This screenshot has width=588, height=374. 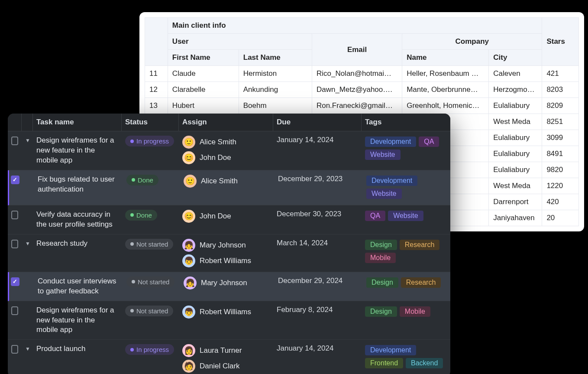 I want to click on avatar: 🧑, so click(x=189, y=366).